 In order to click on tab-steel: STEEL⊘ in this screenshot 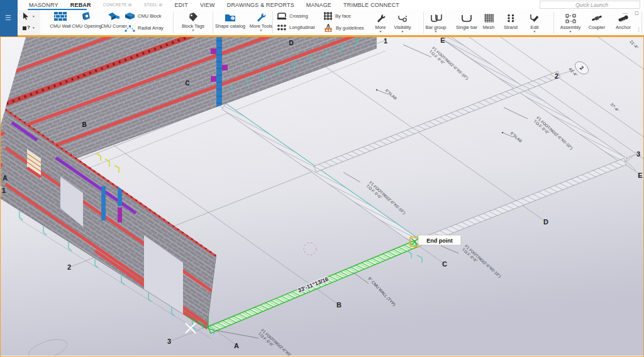, I will do `click(153, 5)`.